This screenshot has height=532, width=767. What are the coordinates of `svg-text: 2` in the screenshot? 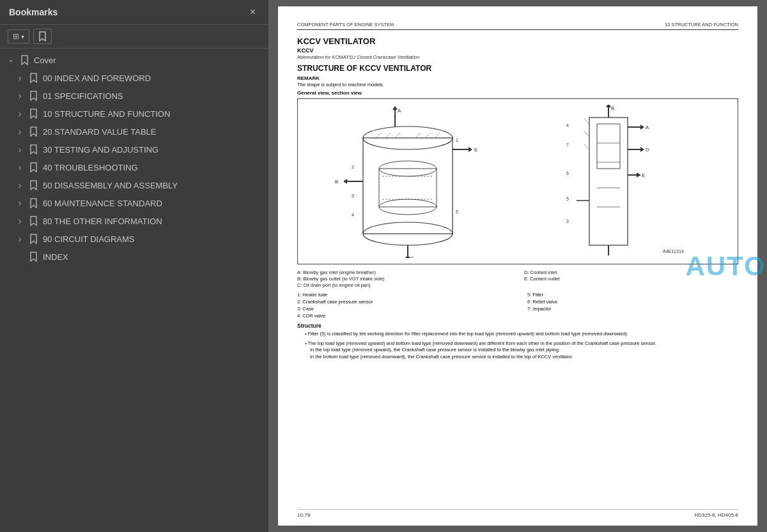 It's located at (353, 167).